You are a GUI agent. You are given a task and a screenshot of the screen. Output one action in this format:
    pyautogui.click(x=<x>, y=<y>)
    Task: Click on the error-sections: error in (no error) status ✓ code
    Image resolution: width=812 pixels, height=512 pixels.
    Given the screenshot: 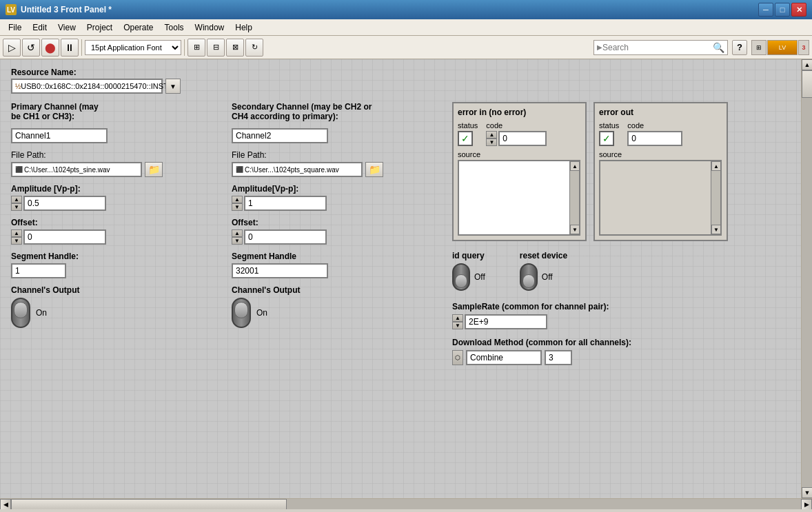 What is the action you would take?
    pyautogui.click(x=597, y=172)
    